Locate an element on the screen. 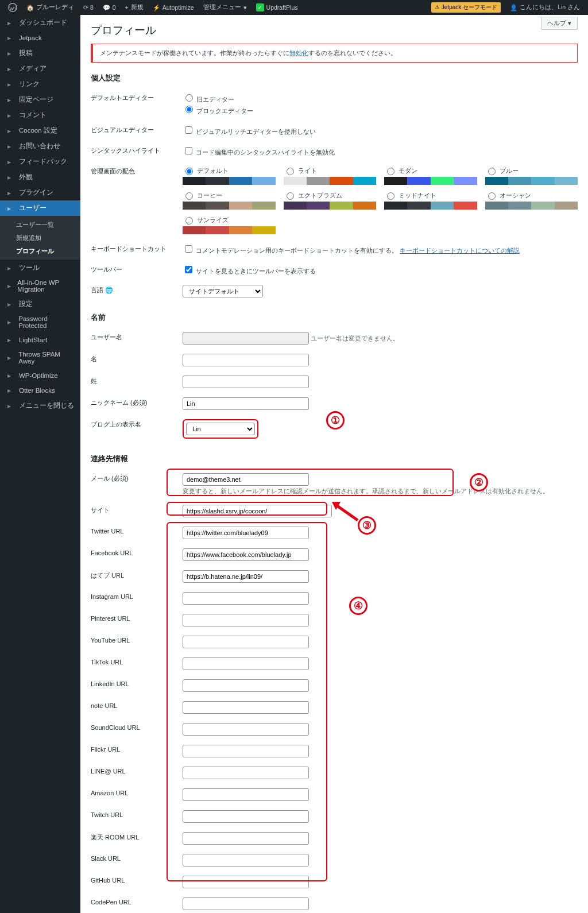 The height and width of the screenshot is (913, 588). first-input is located at coordinates (246, 360).